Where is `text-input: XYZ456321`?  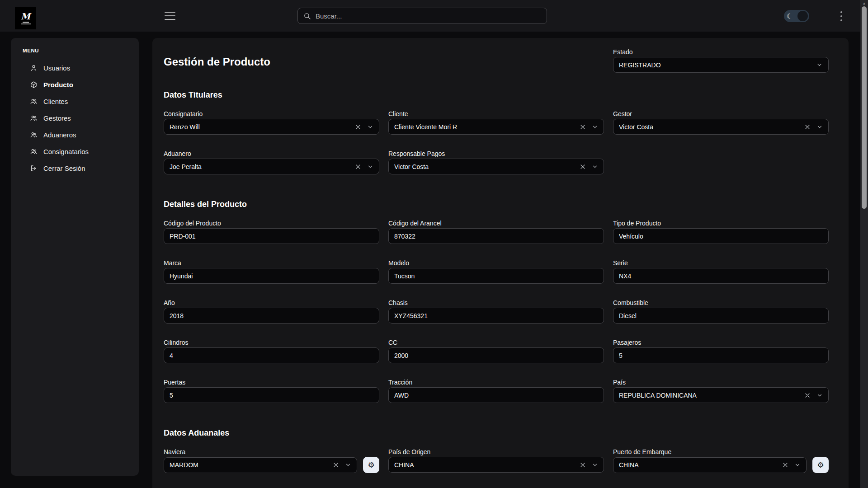
text-input: XYZ456321 is located at coordinates (496, 315).